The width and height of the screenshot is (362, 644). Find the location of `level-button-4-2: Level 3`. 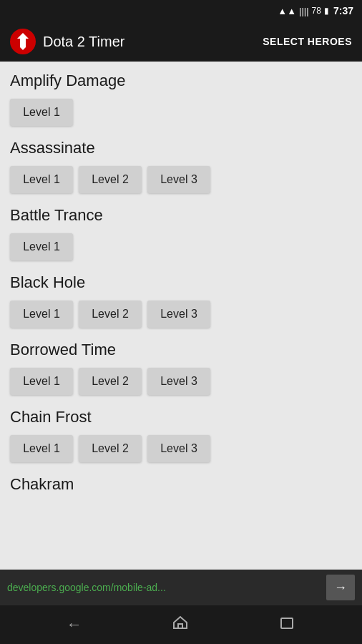

level-button-4-2: Level 3 is located at coordinates (179, 381).